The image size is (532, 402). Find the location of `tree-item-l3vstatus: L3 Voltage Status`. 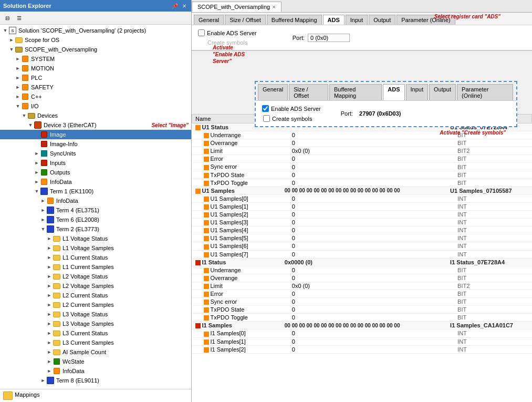

tree-item-l3vstatus: L3 Voltage Status is located at coordinates (96, 314).